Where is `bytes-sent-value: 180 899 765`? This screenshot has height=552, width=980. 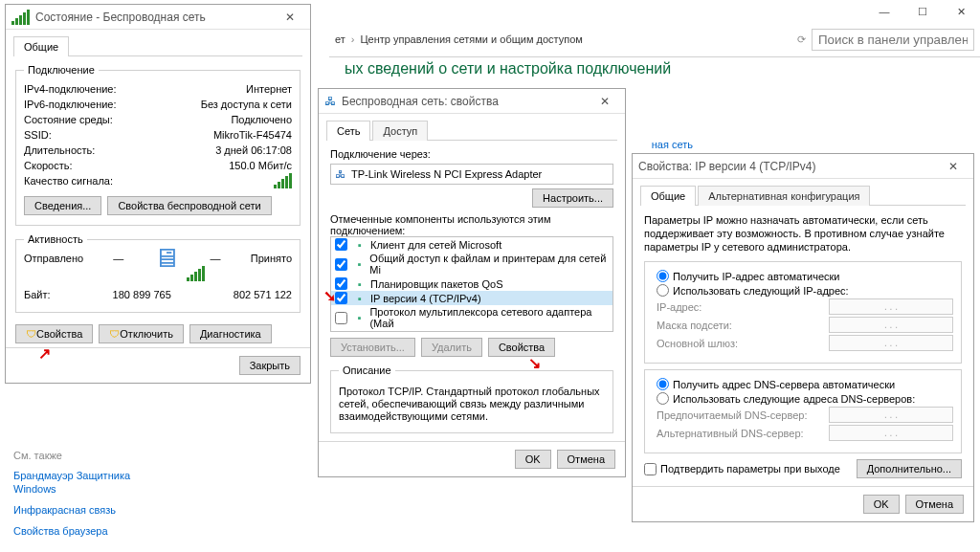
bytes-sent-value: 180 899 765 is located at coordinates (142, 295).